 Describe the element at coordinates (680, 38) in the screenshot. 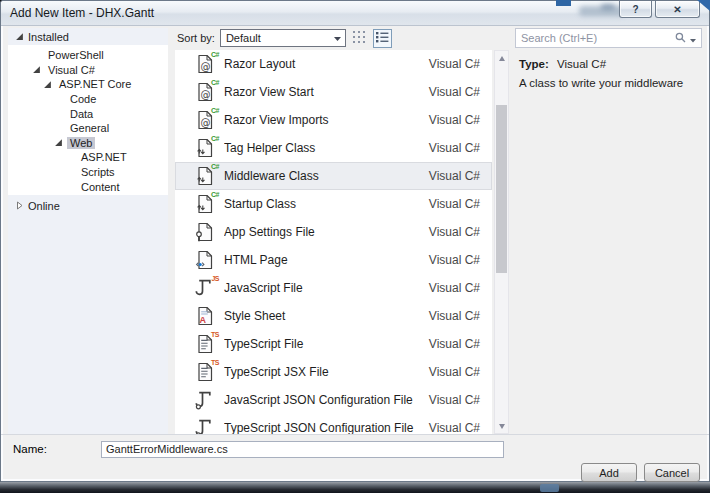

I see `search-icon` at that location.